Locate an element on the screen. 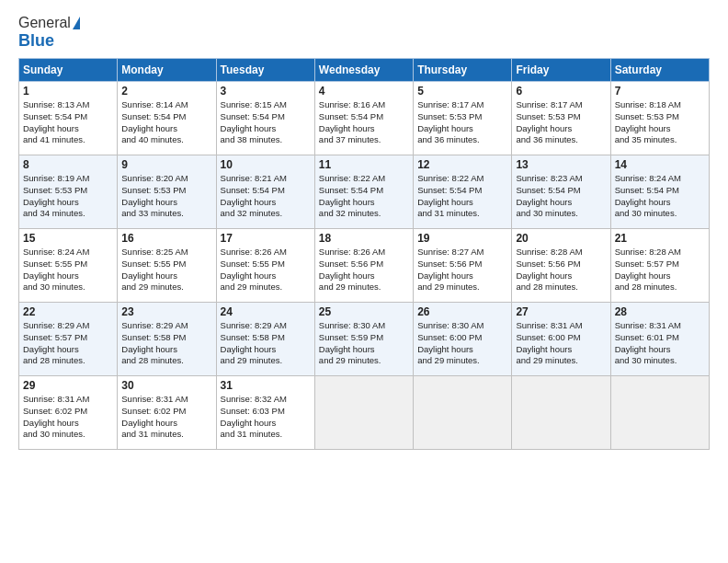 Image resolution: width=728 pixels, height=563 pixels. day-number: 26 is located at coordinates (462, 312).